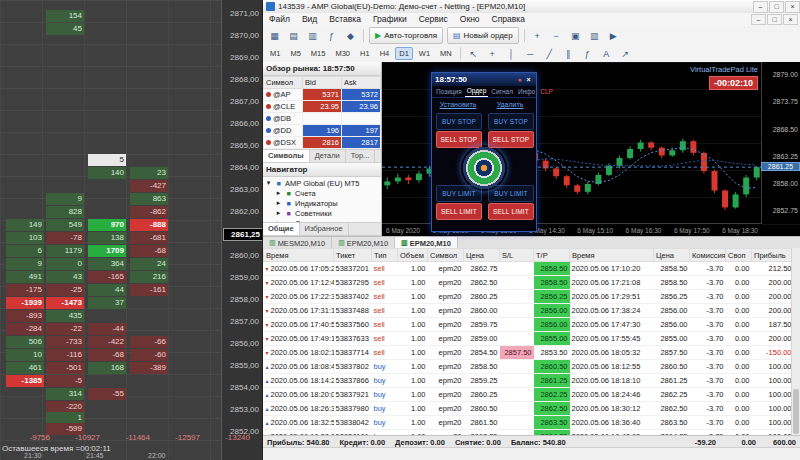 This screenshot has width=800, height=460. What do you see at coordinates (588, 54) in the screenshot?
I see `fibonacci-icon: ƒ` at bounding box center [588, 54].